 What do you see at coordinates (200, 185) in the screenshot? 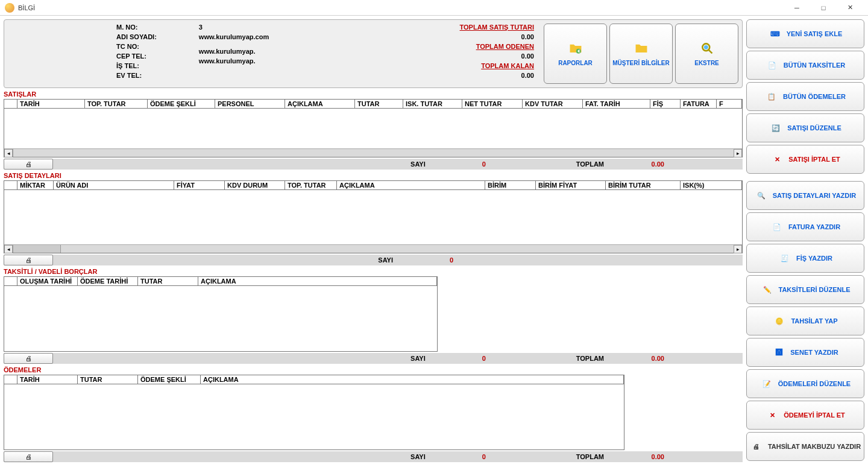
I see `col-fiyat: FİYAT` at bounding box center [200, 185].